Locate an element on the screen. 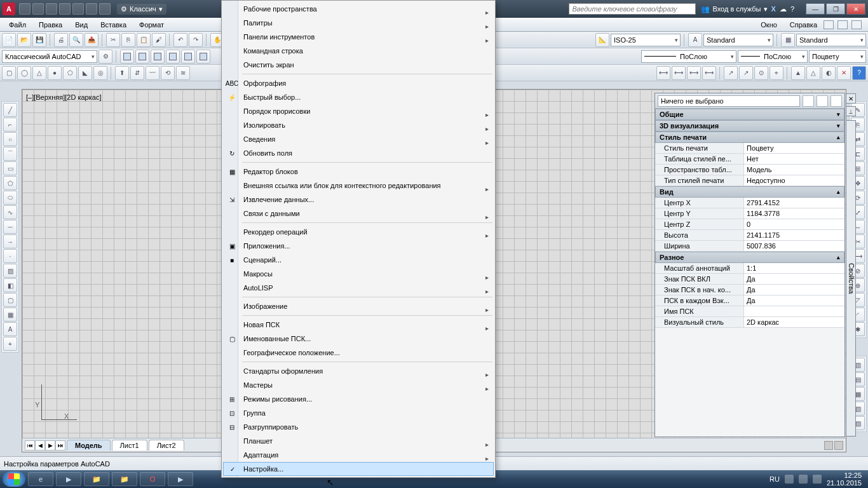 The height and width of the screenshot is (488, 868). tool4-icon is located at coordinates (173, 57).